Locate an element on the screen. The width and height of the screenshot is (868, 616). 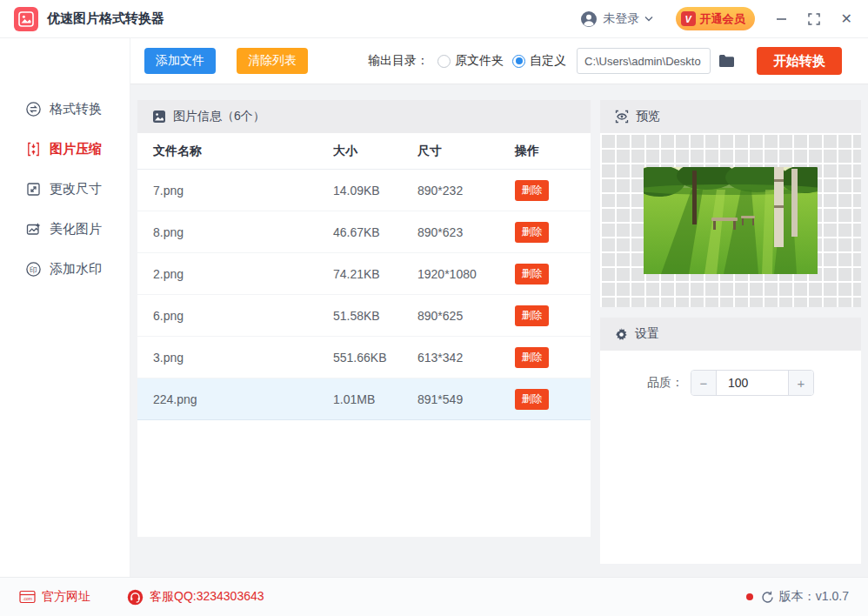
file-size: 74.21KB is located at coordinates (376, 274).